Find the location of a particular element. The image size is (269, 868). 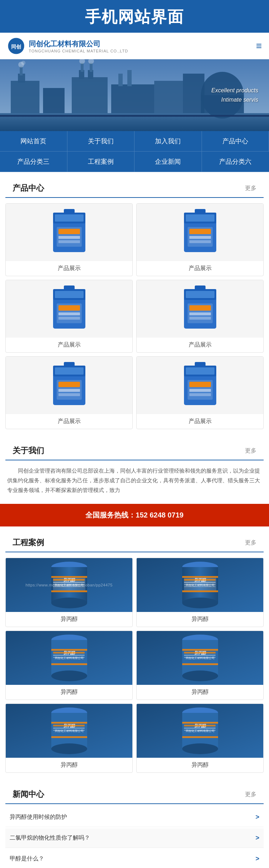

case-card-5: 异丙醇 同创化工材料有限公司 异丙醇 is located at coordinates (69, 738).